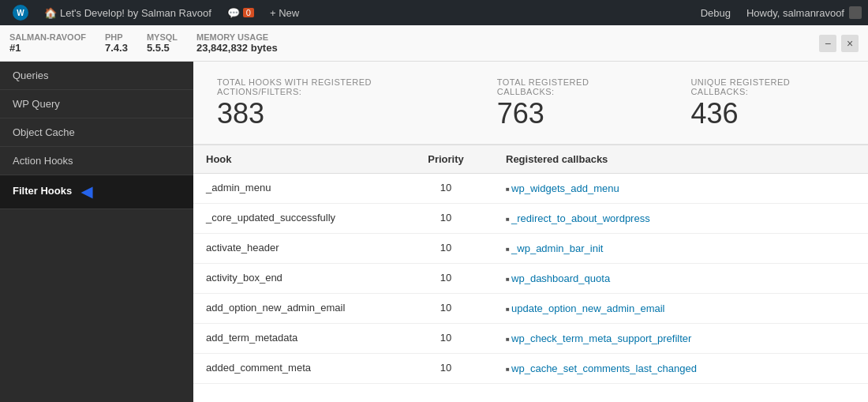 This screenshot has width=868, height=402. What do you see at coordinates (284, 13) in the screenshot?
I see `adminbar-new: + New` at bounding box center [284, 13].